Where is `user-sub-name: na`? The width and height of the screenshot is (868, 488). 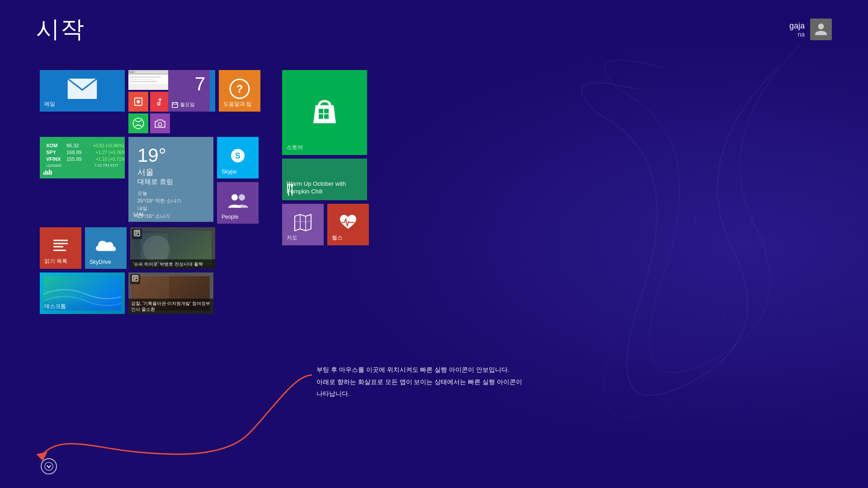
user-sub-name: na is located at coordinates (797, 34).